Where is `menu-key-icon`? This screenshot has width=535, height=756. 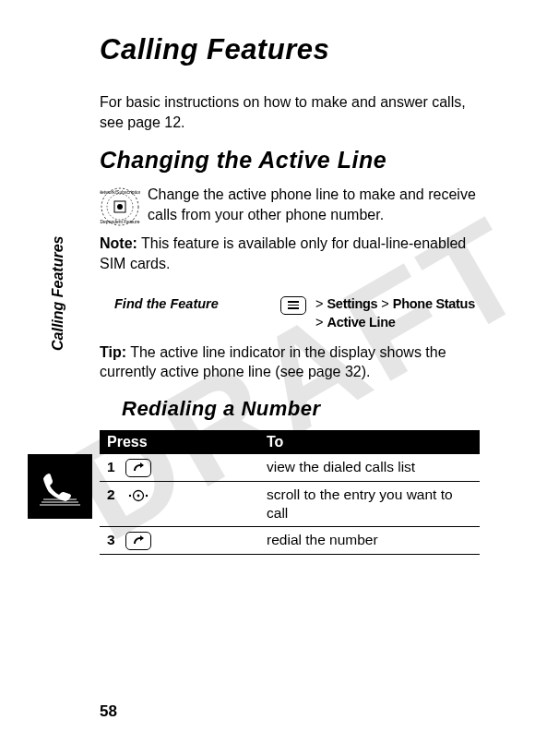 menu-key-icon is located at coordinates (293, 306).